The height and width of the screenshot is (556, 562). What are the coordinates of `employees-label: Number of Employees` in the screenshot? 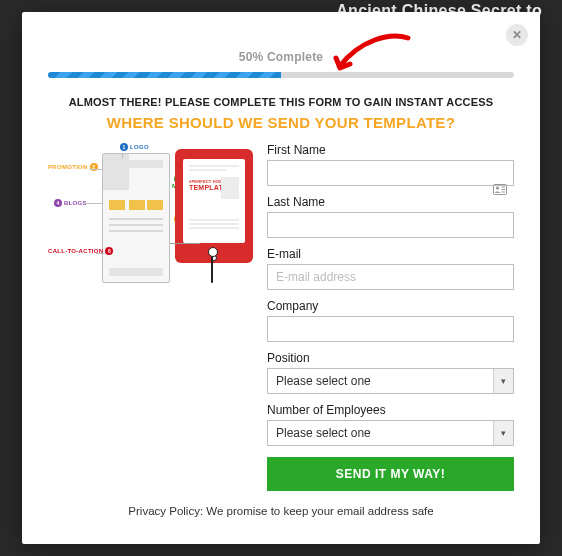 It's located at (390, 410).